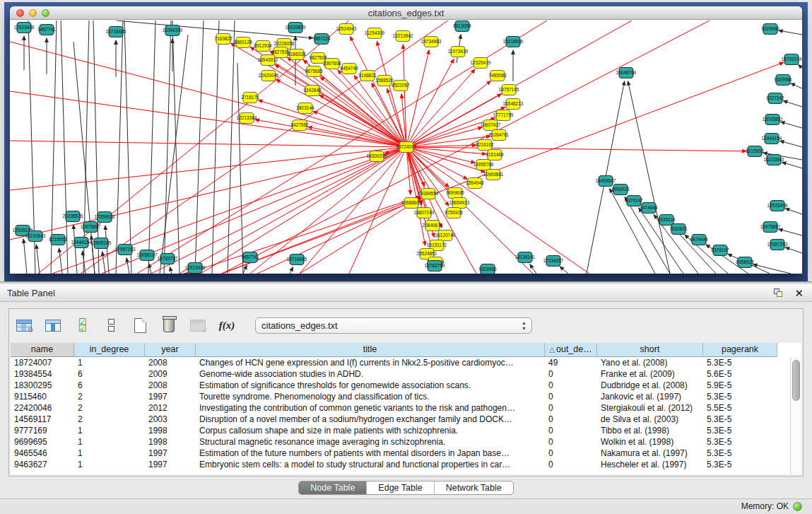 This screenshot has width=812, height=514. Describe the element at coordinates (105, 216) in the screenshot. I see `graph-node-label: 17359928` at that location.